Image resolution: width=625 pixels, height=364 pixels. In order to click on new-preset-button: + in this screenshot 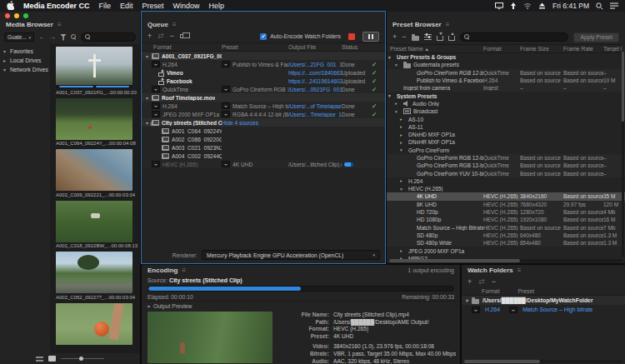, I will do `click(395, 37)`.